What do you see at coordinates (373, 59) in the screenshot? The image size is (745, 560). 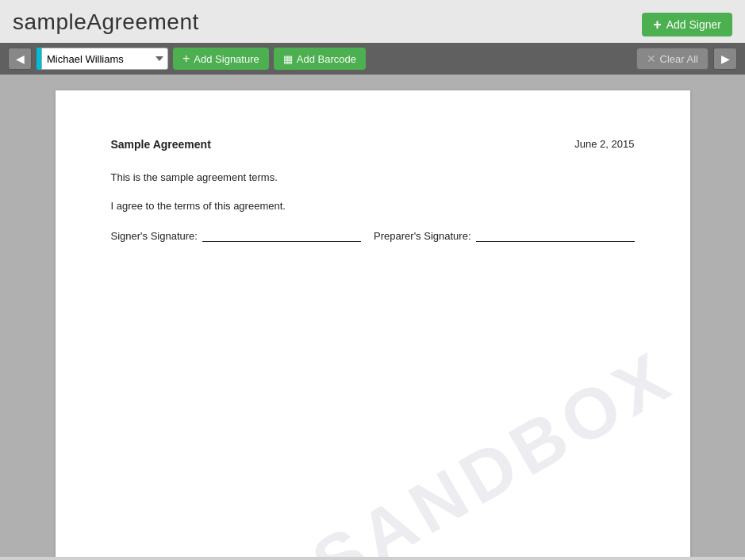 I see `toolbar: ◀ Michael Williams + Add Signature ▦ Add…` at bounding box center [373, 59].